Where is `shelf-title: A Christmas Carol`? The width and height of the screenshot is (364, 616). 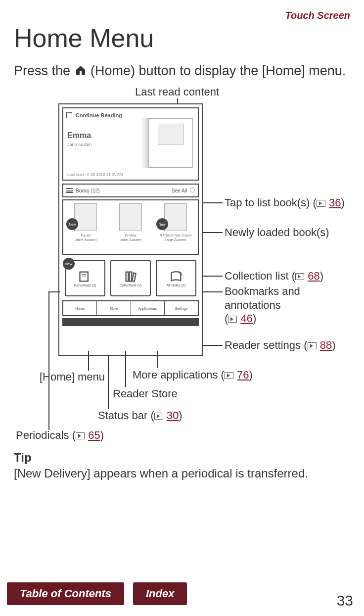 shelf-title: A Christmas Carol is located at coordinates (176, 236).